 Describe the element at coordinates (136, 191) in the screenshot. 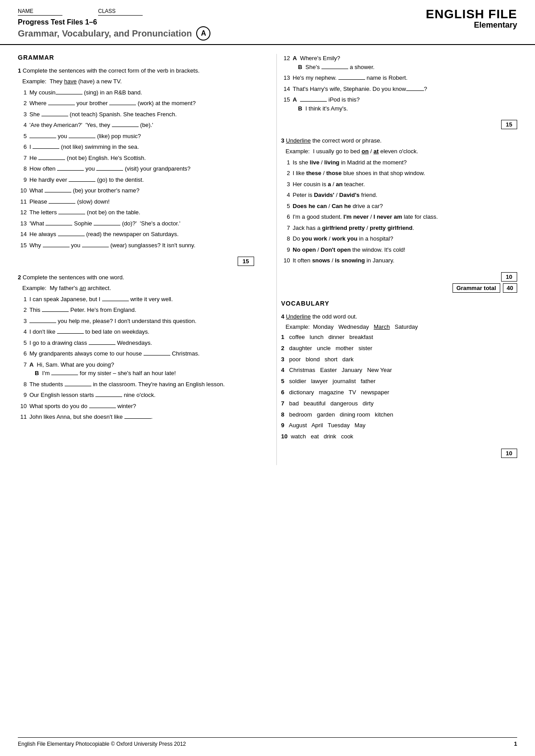

I see `list-item: 10What (be) your brother's name?` at that location.